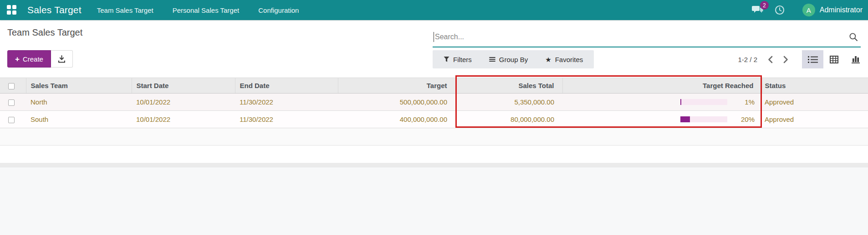  I want to click on pager-previous-button, so click(770, 59).